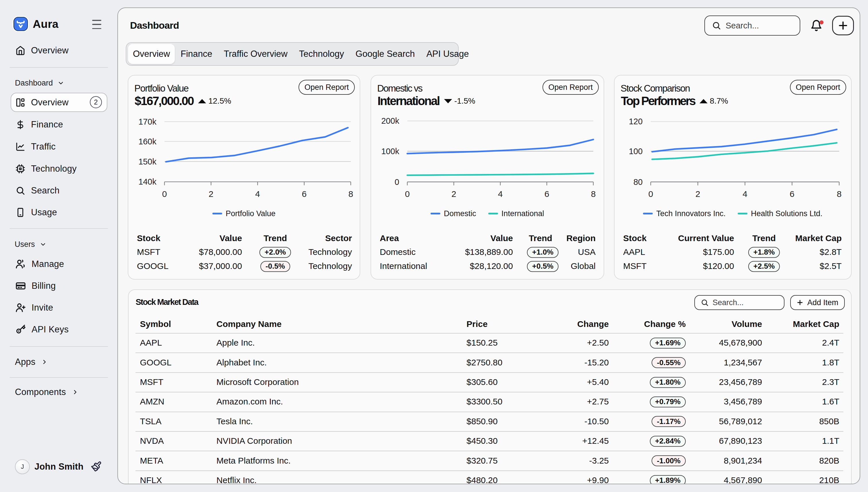 The width and height of the screenshot is (868, 492). What do you see at coordinates (147, 162) in the screenshot?
I see `svg-text: 150k` at bounding box center [147, 162].